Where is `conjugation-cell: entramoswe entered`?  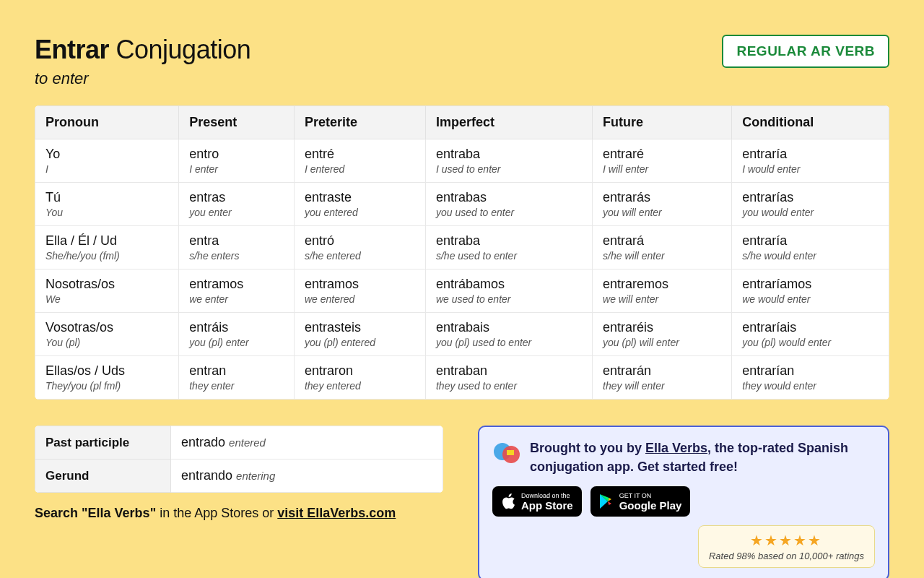 conjugation-cell: entramoswe entered is located at coordinates (359, 291).